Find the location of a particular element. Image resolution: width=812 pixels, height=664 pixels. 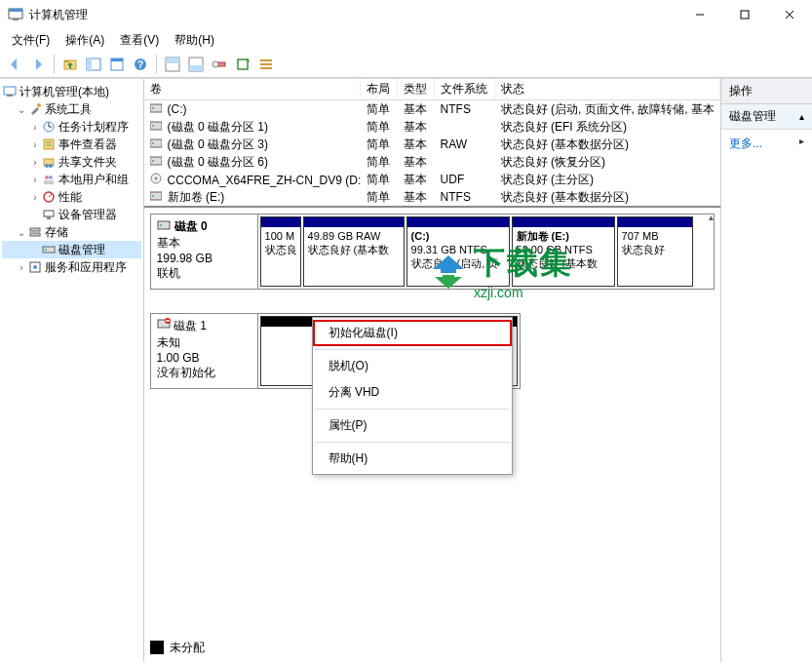

partition: (C:)99.31 GB NTFS状态良好 (启动, 页 is located at coordinates (458, 252).